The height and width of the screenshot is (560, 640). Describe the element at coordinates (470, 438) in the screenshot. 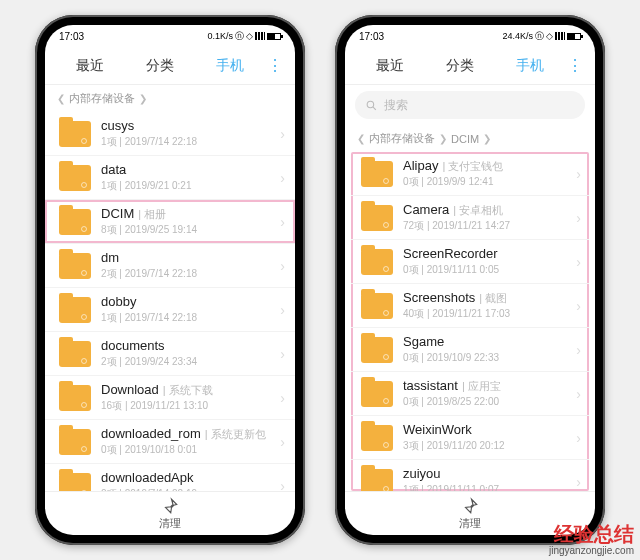

I see `folder-row: WeixinWork3项 | 2019/11/20 20:12›` at that location.